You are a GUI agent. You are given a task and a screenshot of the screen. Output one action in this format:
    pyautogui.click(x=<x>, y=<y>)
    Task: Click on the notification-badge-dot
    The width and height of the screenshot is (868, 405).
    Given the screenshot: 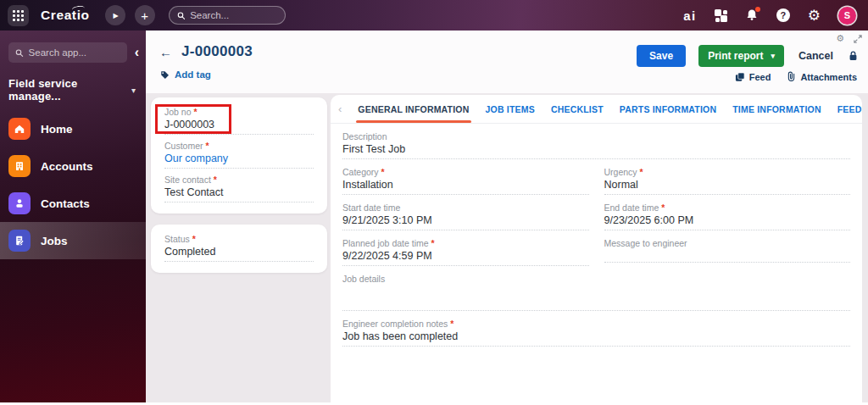 What is the action you would take?
    pyautogui.click(x=758, y=9)
    